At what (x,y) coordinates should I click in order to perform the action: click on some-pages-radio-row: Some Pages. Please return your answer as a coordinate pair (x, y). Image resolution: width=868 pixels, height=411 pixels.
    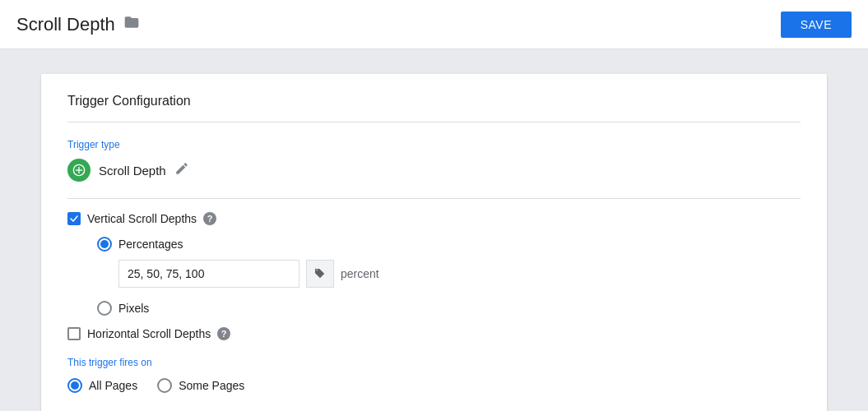
    Looking at the image, I should click on (201, 386).